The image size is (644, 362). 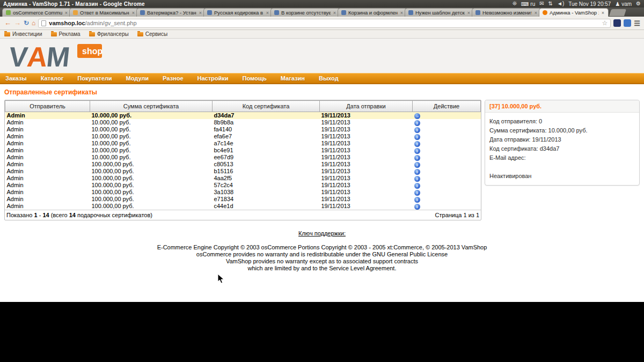 What do you see at coordinates (104, 12) in the screenshot?
I see `browser-tab-1: Ответ в Максимальная с×` at bounding box center [104, 12].